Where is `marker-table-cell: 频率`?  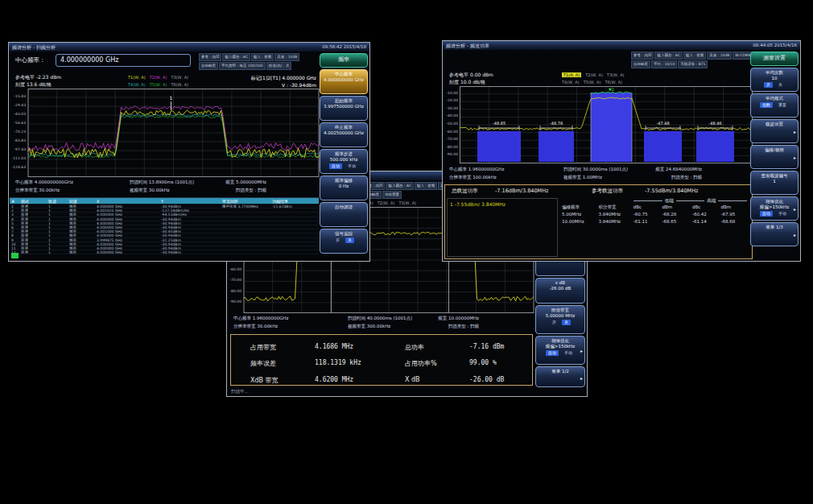 marker-table-cell: 频率 is located at coordinates (81, 235).